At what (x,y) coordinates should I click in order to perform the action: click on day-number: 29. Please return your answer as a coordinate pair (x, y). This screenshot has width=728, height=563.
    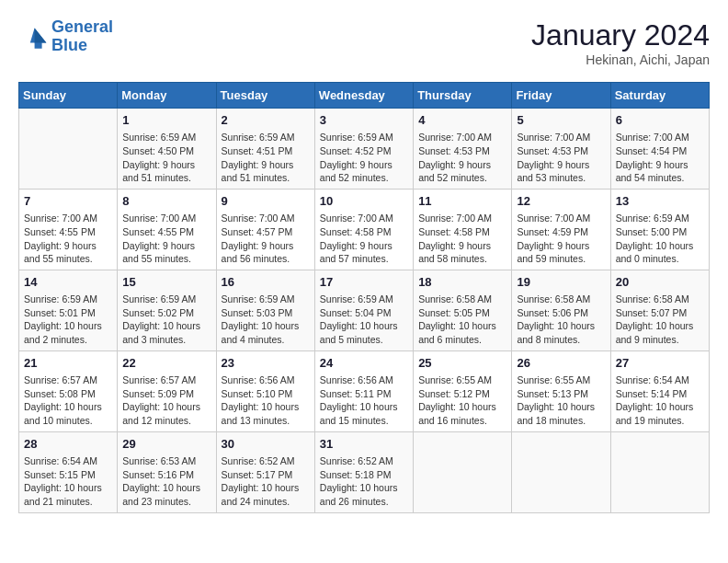
    Looking at the image, I should click on (166, 444).